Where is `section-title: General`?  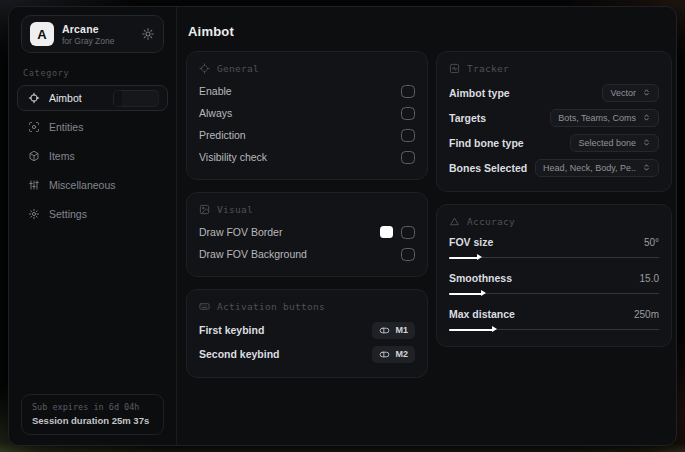
section-title: General is located at coordinates (238, 68).